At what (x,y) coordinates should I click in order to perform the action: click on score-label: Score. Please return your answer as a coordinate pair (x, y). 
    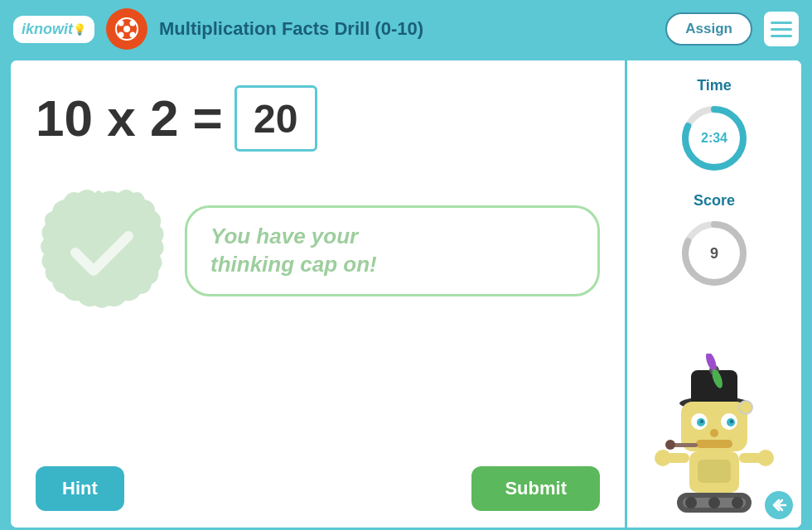
    Looking at the image, I should click on (714, 200).